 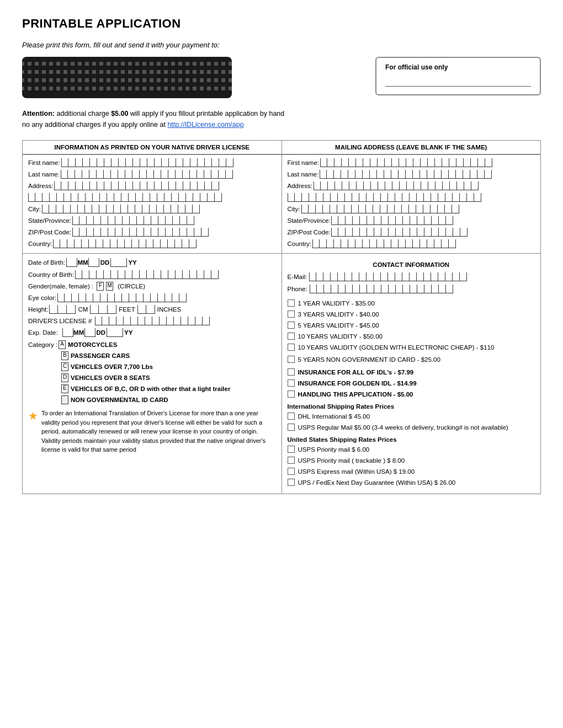 What do you see at coordinates (100, 286) in the screenshot?
I see `gender-f-box: F` at bounding box center [100, 286].